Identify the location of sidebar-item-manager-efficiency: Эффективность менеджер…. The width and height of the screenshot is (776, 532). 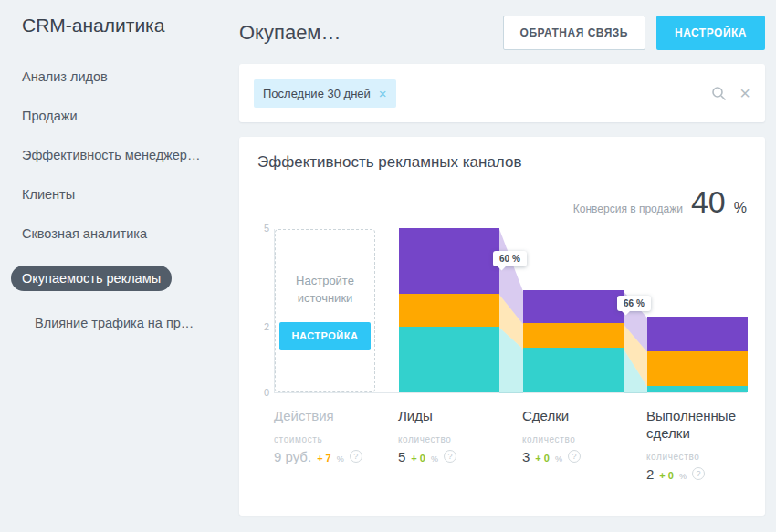
(125, 155).